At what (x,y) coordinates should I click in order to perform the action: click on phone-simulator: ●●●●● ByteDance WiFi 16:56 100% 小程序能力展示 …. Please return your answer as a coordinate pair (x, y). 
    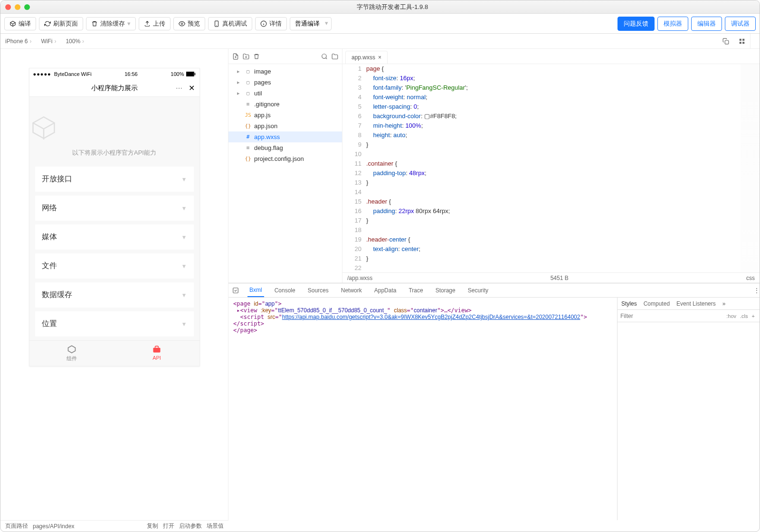
    Looking at the image, I should click on (114, 217).